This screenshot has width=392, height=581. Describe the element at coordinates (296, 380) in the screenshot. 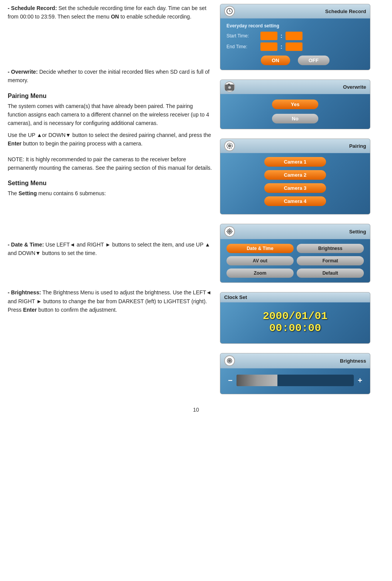

I see `brightness-bar` at that location.